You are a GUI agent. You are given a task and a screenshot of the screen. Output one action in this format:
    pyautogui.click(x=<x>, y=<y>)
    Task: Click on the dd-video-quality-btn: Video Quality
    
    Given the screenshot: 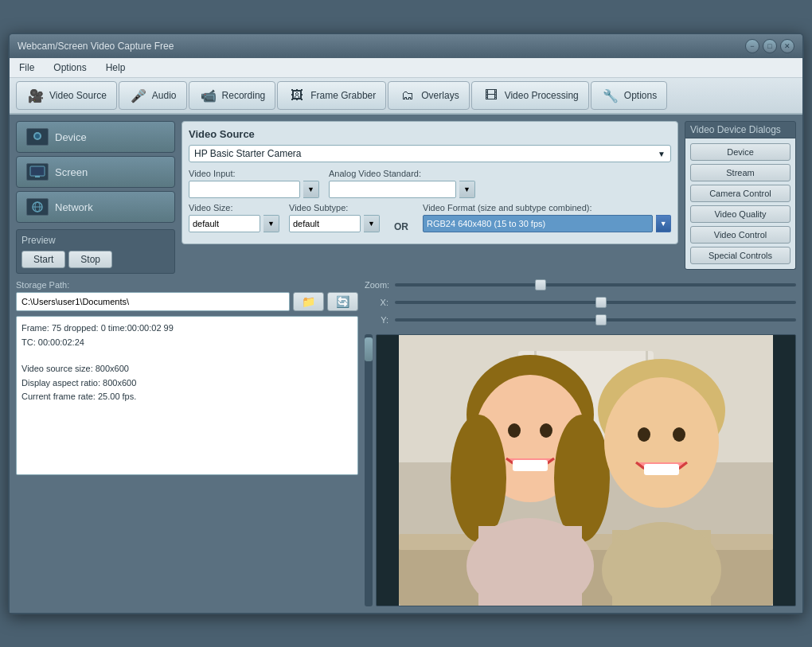 What is the action you would take?
    pyautogui.click(x=740, y=214)
    